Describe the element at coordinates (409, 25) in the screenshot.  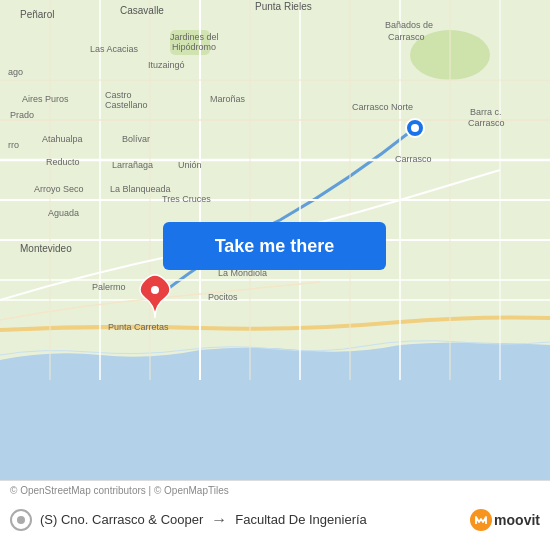
I see `svg-text: Bañados de` at that location.